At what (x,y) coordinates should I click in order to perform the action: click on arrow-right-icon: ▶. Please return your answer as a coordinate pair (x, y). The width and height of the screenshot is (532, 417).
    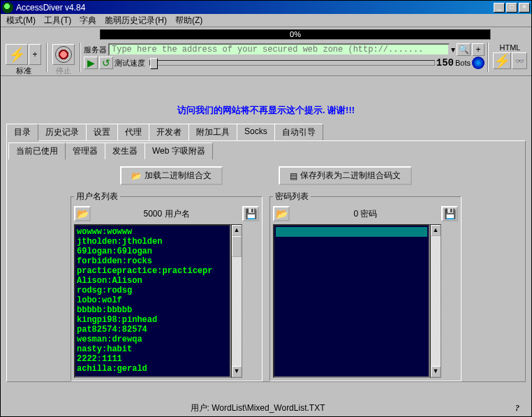
    Looking at the image, I should click on (91, 63).